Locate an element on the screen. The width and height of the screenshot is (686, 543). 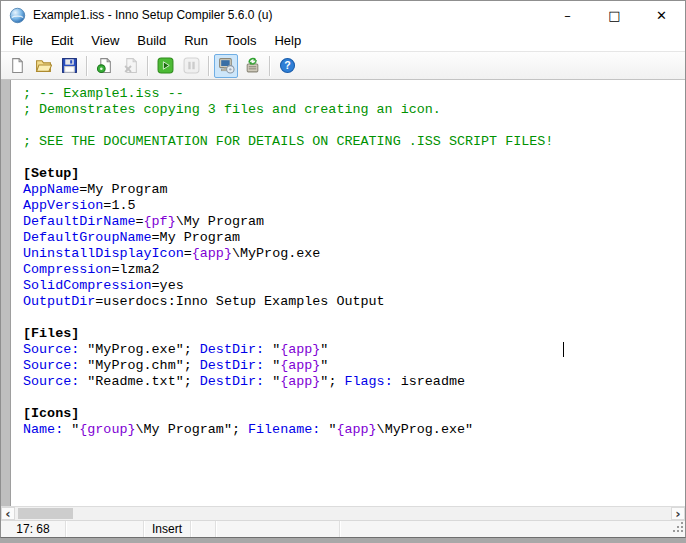
target-uninstall-icon is located at coordinates (252, 66).